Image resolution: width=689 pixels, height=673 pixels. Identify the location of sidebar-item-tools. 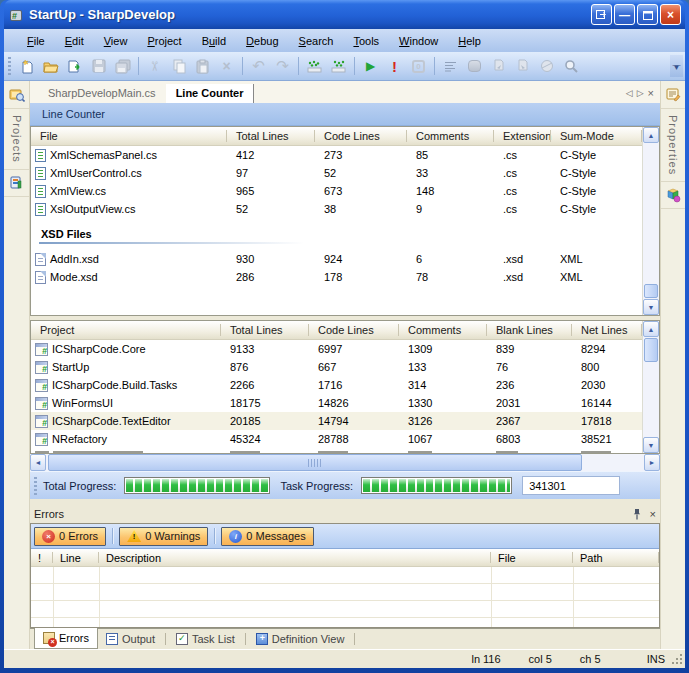
(673, 195).